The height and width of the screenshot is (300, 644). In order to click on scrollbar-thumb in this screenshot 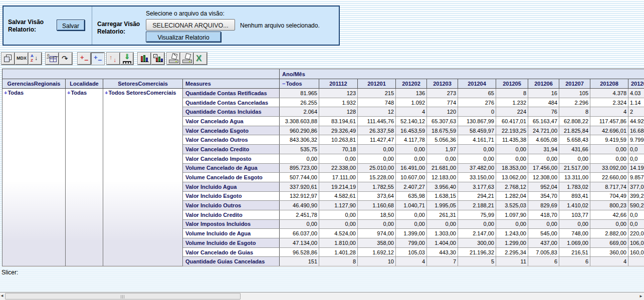, I will do `click(123, 296)`.